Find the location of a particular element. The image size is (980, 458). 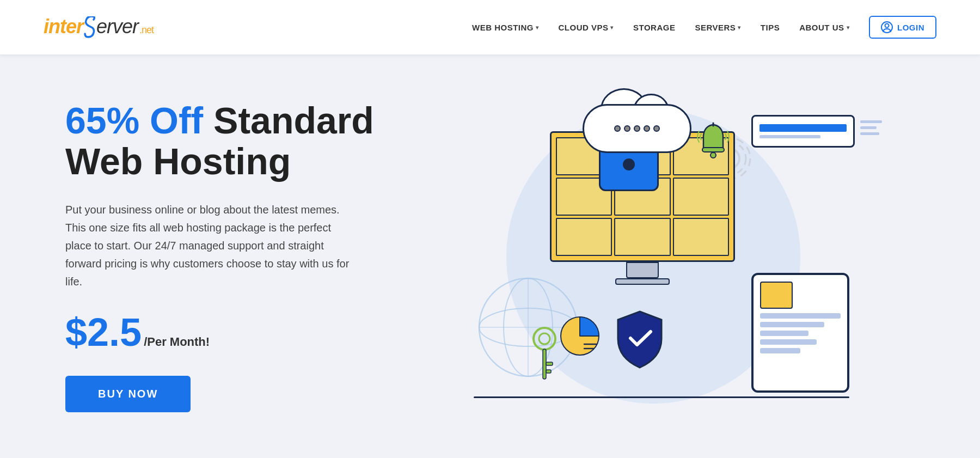

site-header: inter erver.net WEB HOSTING ▾ CLOUD VPS … is located at coordinates (490, 27).